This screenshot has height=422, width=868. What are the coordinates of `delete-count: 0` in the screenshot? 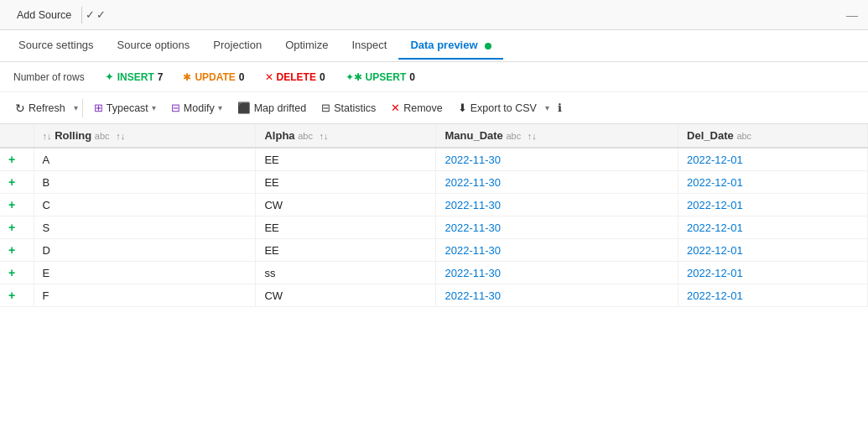 It's located at (322, 77).